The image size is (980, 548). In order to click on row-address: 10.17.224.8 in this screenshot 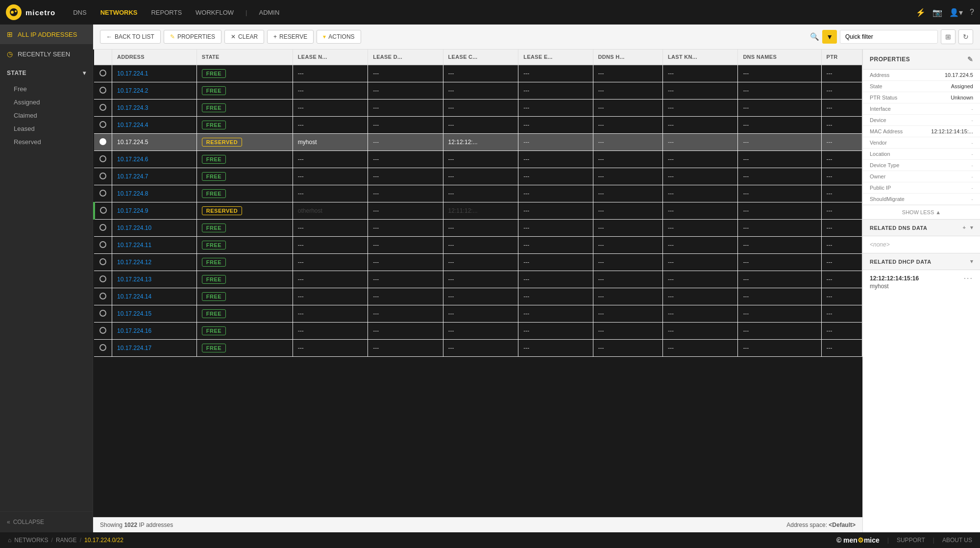, I will do `click(155, 194)`.